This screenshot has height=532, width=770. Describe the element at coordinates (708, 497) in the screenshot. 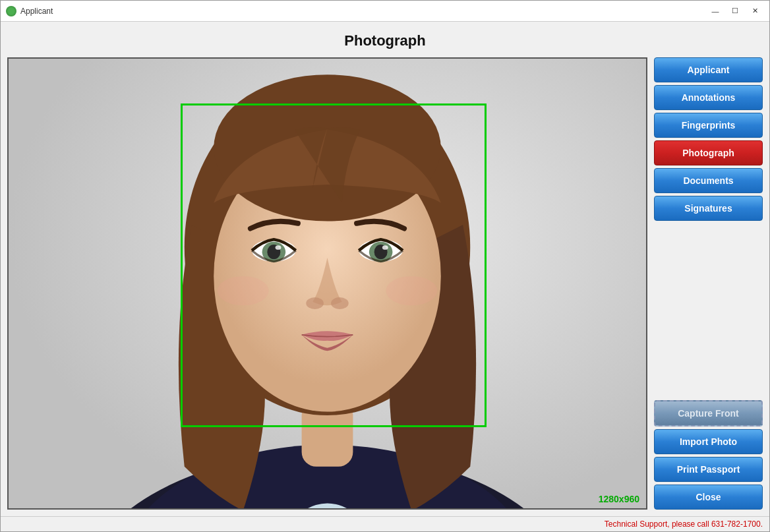

I see `action-btn-close: Close` at that location.